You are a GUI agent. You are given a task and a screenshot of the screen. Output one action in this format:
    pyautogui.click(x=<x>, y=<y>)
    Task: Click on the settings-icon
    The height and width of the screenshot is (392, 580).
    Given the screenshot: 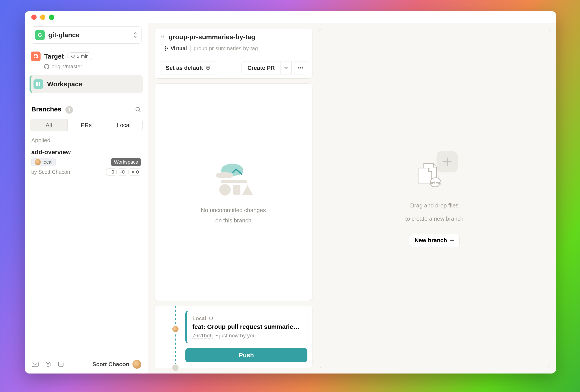 What is the action you would take?
    pyautogui.click(x=48, y=364)
    